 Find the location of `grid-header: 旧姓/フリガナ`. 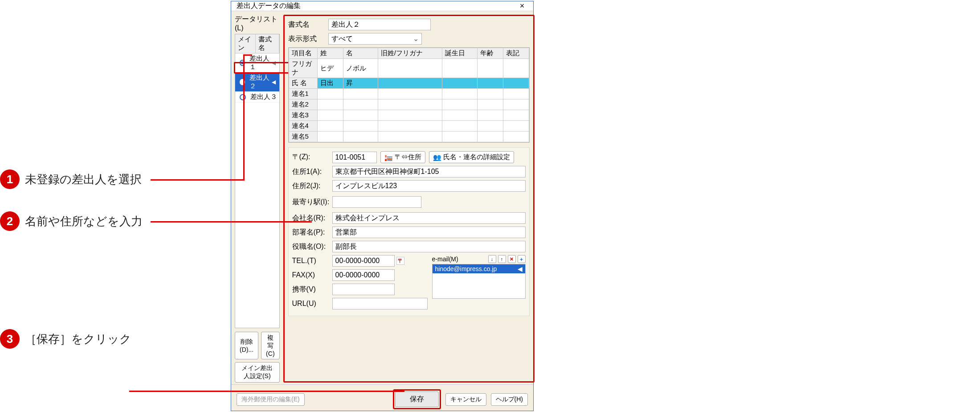

grid-header: 旧姓/フリガナ is located at coordinates (410, 54).